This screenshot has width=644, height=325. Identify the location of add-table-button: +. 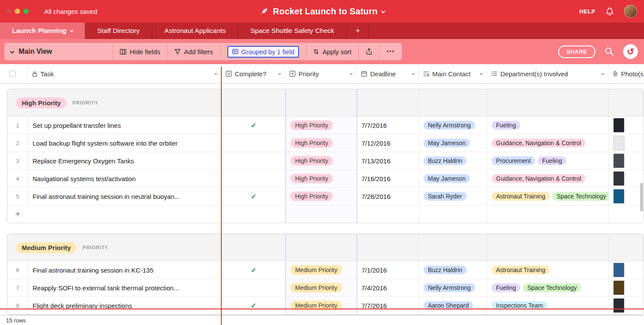
(358, 31).